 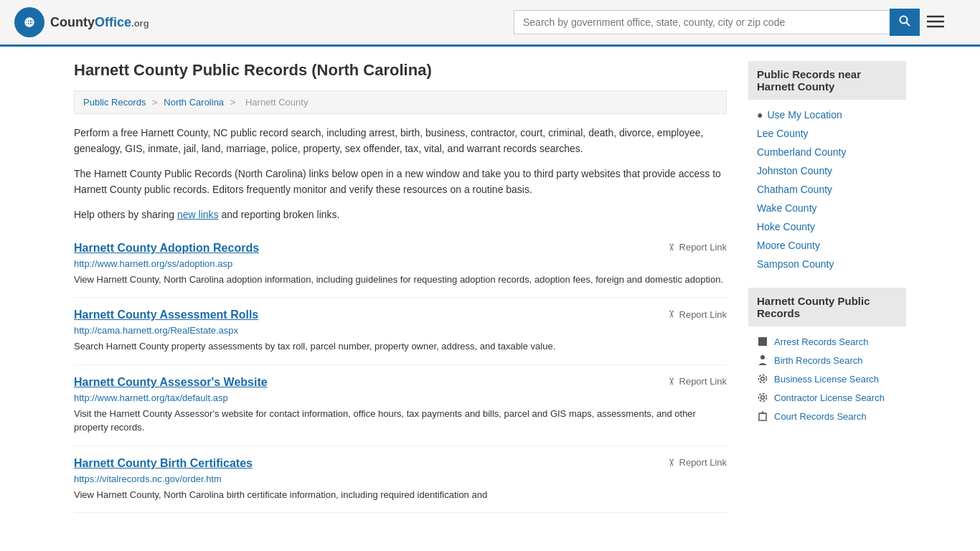 What do you see at coordinates (788, 245) in the screenshot?
I see `moore-county-link: Moore County` at bounding box center [788, 245].